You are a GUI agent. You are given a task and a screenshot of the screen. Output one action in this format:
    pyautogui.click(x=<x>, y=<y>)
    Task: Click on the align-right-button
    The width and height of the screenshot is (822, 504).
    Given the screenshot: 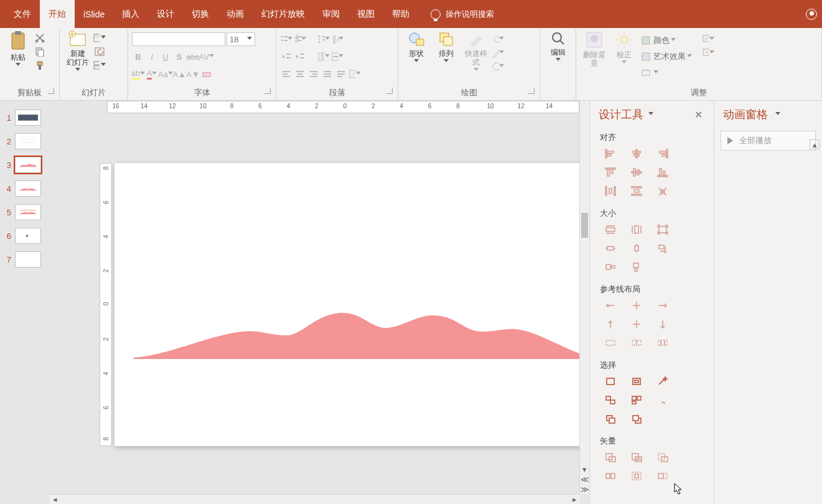 What is the action you would take?
    pyautogui.click(x=314, y=74)
    